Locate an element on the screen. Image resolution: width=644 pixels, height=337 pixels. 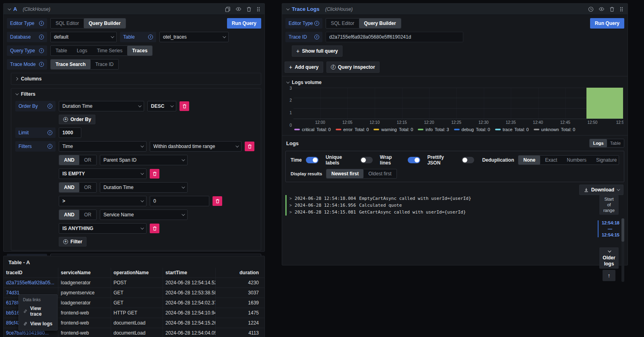
log-row: > 2024-06-28 12:54:18.004 EmptyCartAsync… is located at coordinates (431, 199).